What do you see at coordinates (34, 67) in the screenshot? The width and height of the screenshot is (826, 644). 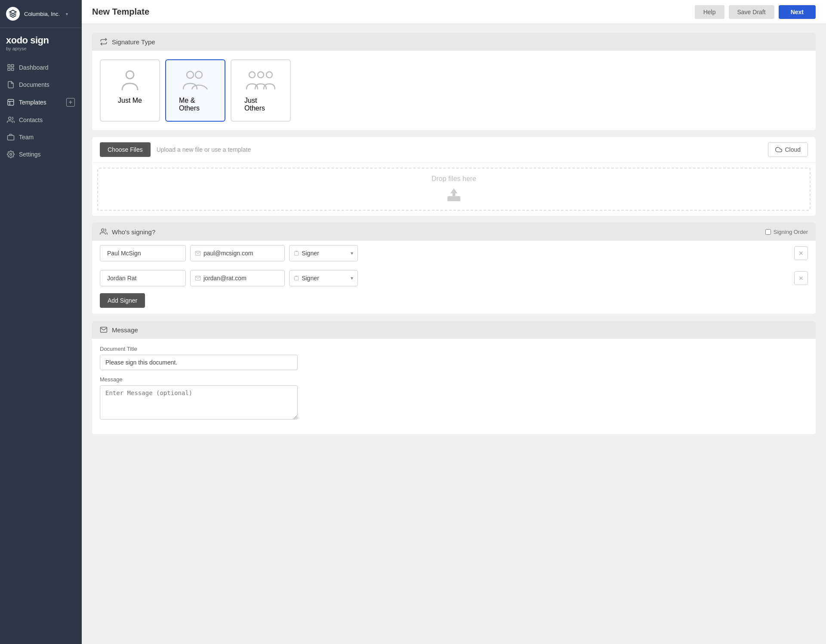 I see `dashboard-label: Dashboard` at bounding box center [34, 67].